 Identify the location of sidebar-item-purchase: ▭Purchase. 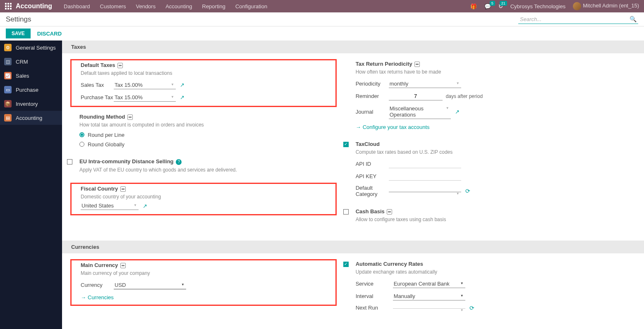
(31, 90).